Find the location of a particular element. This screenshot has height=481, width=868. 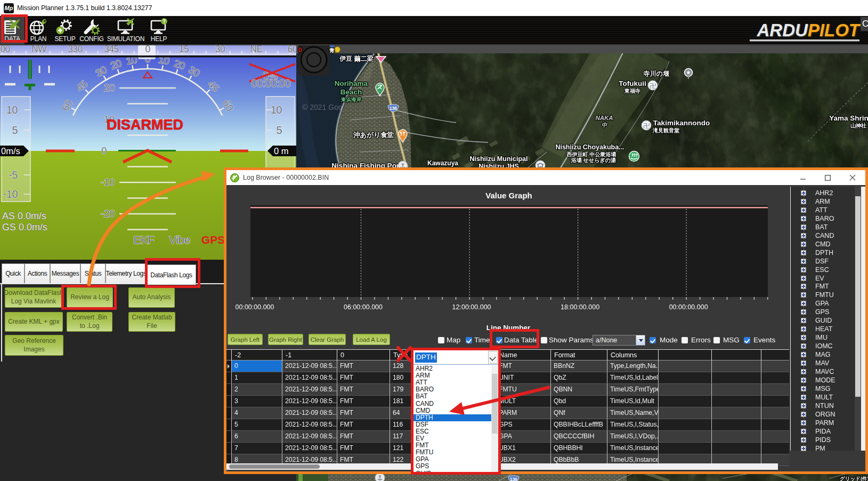

table-cell: QBBIHBcLLeffffB is located at coordinates (579, 425).